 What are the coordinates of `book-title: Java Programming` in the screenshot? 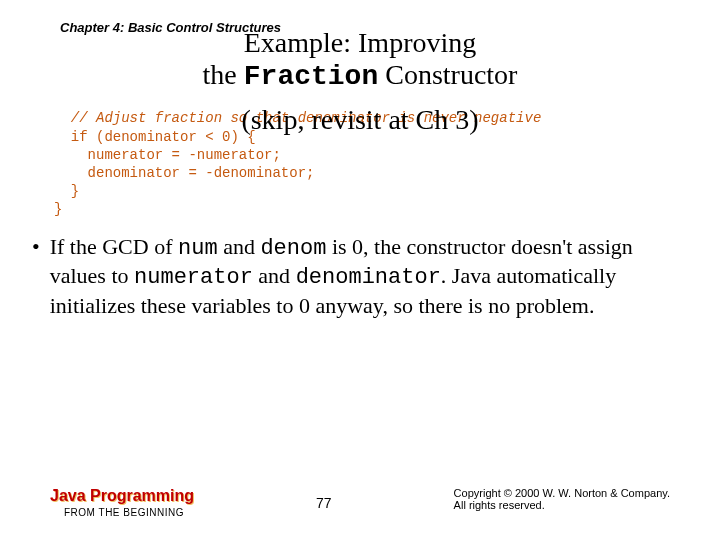 It's located at (122, 496).